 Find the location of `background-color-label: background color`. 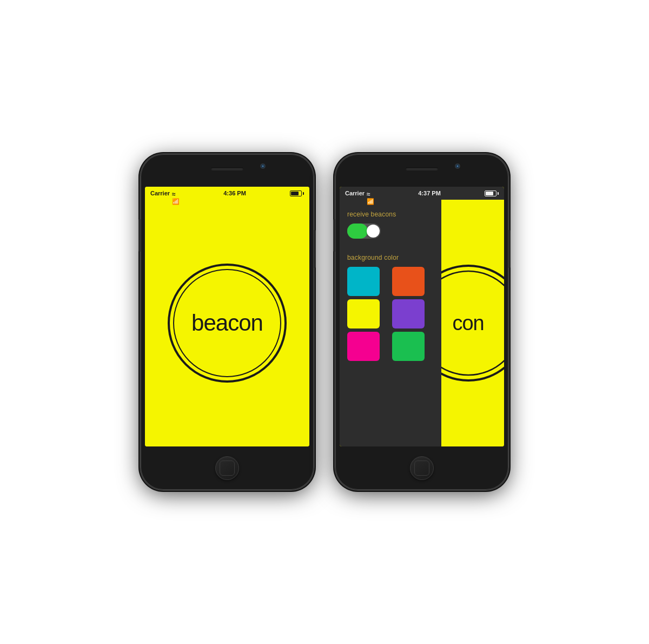

background-color-label: background color is located at coordinates (390, 258).